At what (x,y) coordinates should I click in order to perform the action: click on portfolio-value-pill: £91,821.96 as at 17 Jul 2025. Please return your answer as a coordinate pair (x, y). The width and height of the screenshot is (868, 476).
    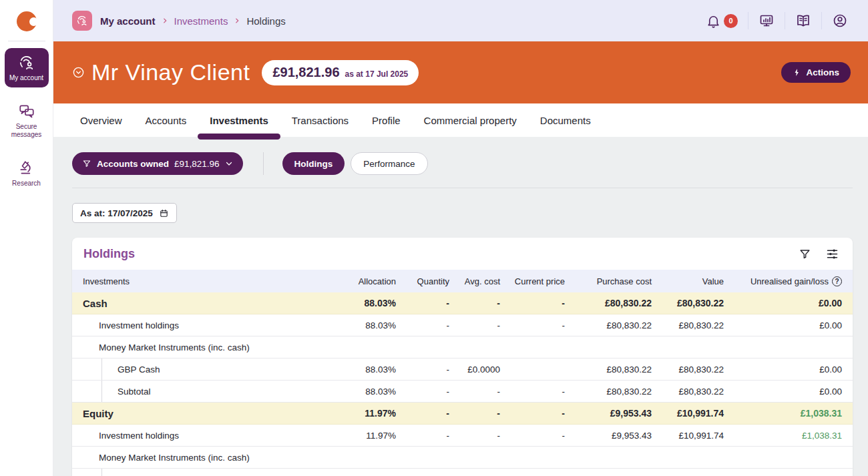
    Looking at the image, I should click on (341, 73).